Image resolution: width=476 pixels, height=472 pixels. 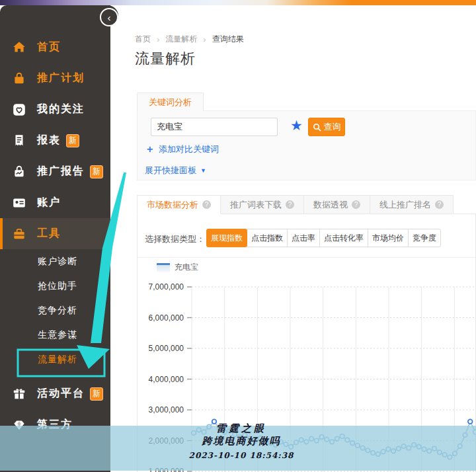 What do you see at coordinates (49, 48) in the screenshot?
I see `sidebar-item-label: 首页` at bounding box center [49, 48].